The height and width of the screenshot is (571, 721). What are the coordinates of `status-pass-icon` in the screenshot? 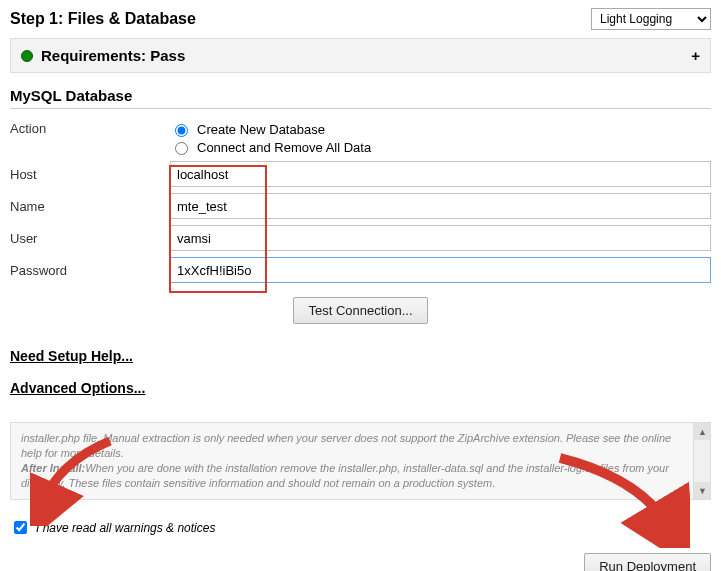 It's located at (27, 56).